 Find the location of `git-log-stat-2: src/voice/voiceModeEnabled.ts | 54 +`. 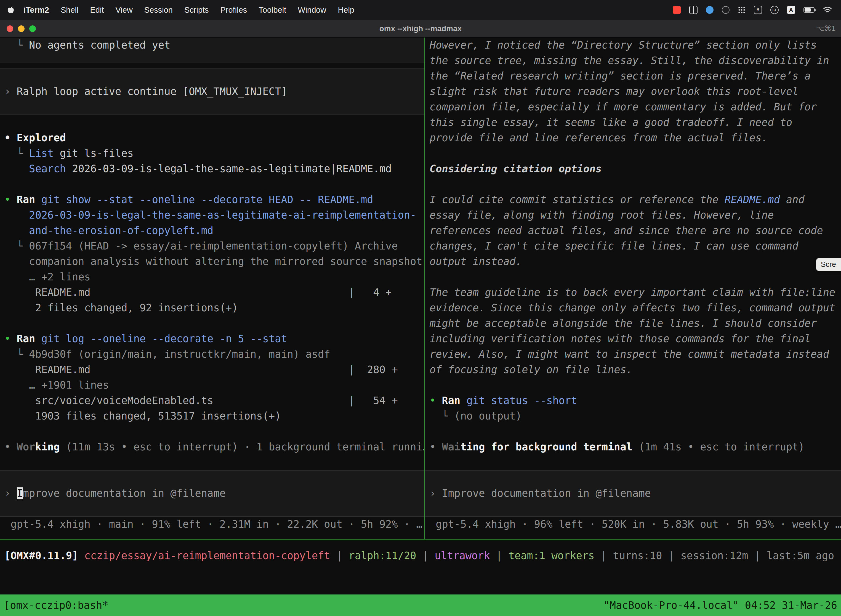

git-log-stat-2: src/voice/voiceModeEnabled.ts | 54 + is located at coordinates (212, 400).